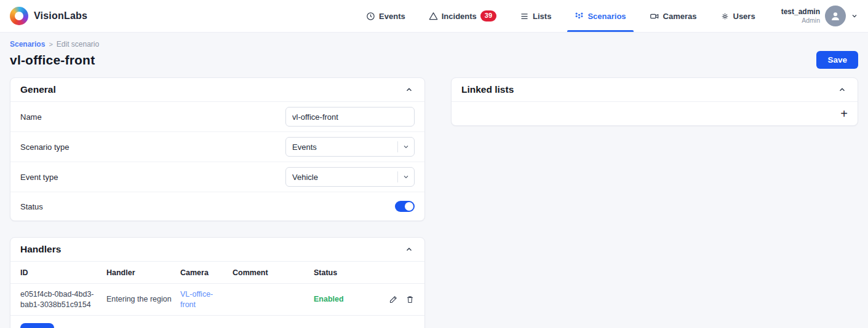 This screenshot has height=328, width=868. What do you see at coordinates (45, 147) in the screenshot?
I see `scenario-type-label: Scenario type` at bounding box center [45, 147].